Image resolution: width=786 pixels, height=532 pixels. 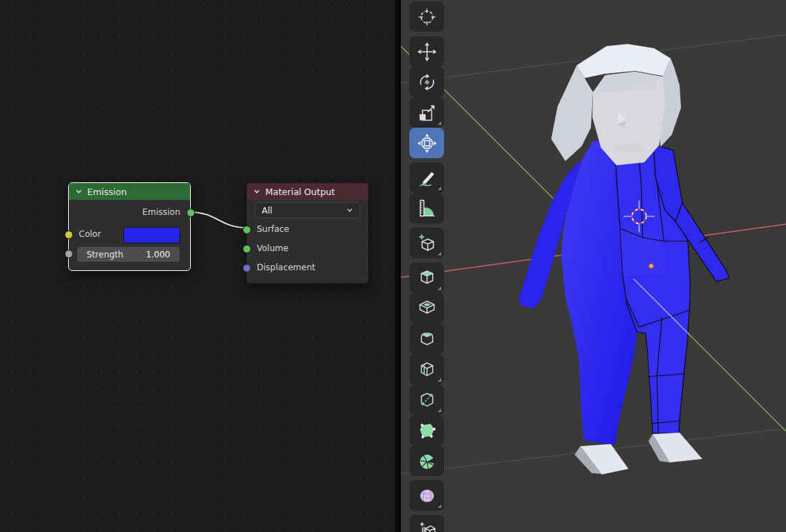 I want to click on editor-divider, so click(x=397, y=266).